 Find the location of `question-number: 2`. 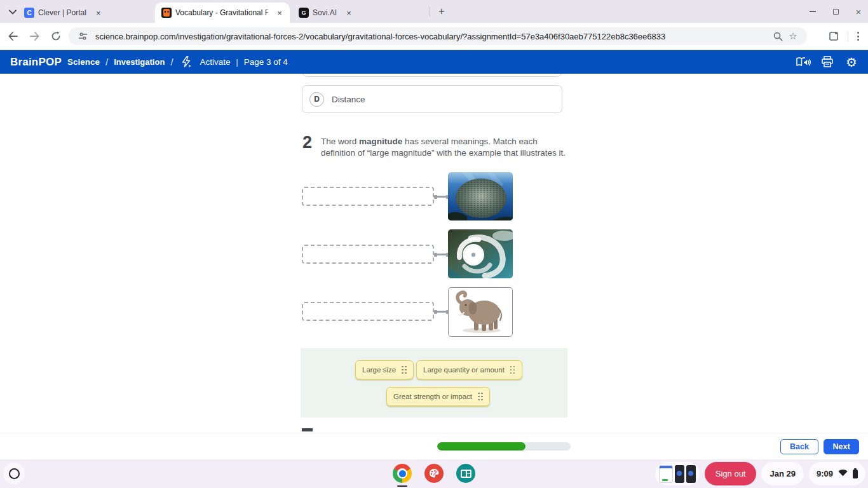

question-number: 2 is located at coordinates (308, 142).